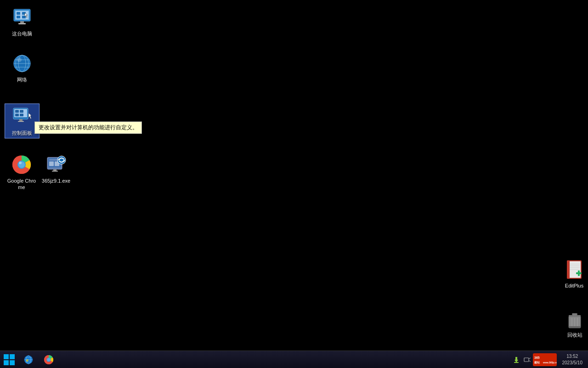 This screenshot has height=368, width=588. I want to click on editplus-label: EditPlus, so click(574, 286).